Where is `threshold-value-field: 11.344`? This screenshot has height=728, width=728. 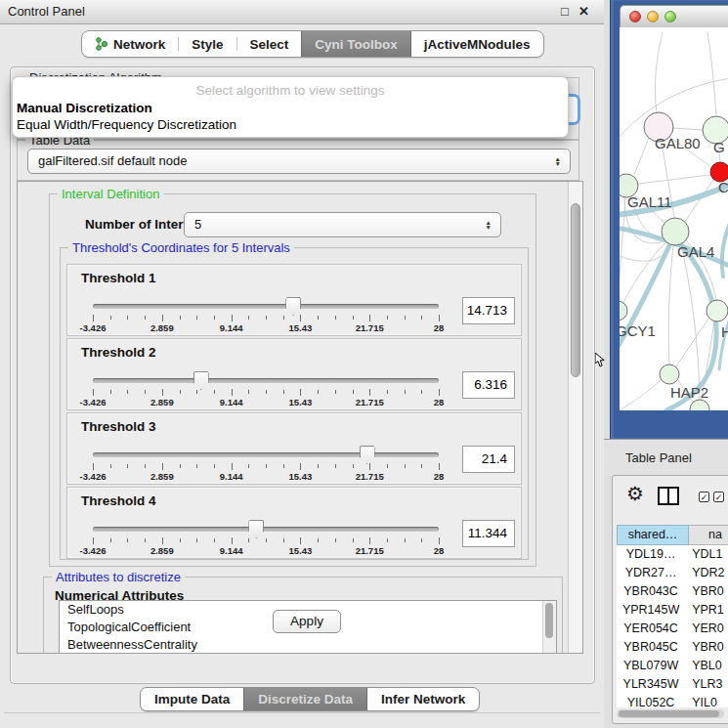 threshold-value-field: 11.344 is located at coordinates (489, 534).